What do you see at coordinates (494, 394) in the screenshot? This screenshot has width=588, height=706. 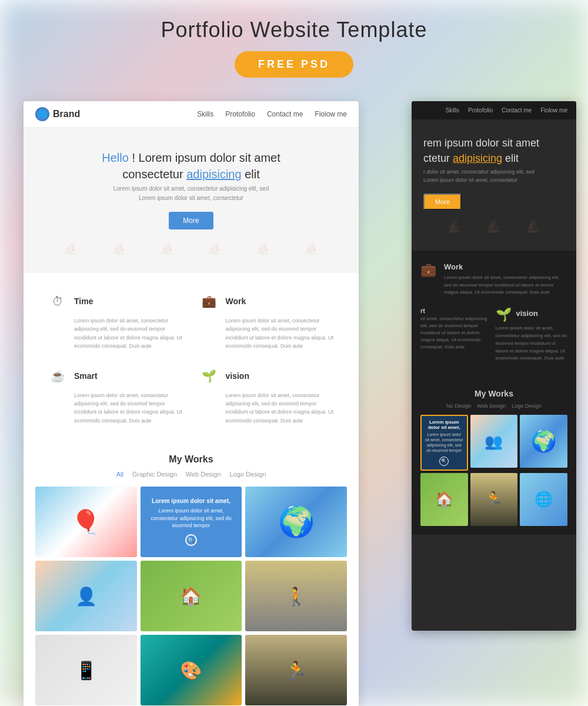 I see `dark-works-title: My Works` at bounding box center [494, 394].